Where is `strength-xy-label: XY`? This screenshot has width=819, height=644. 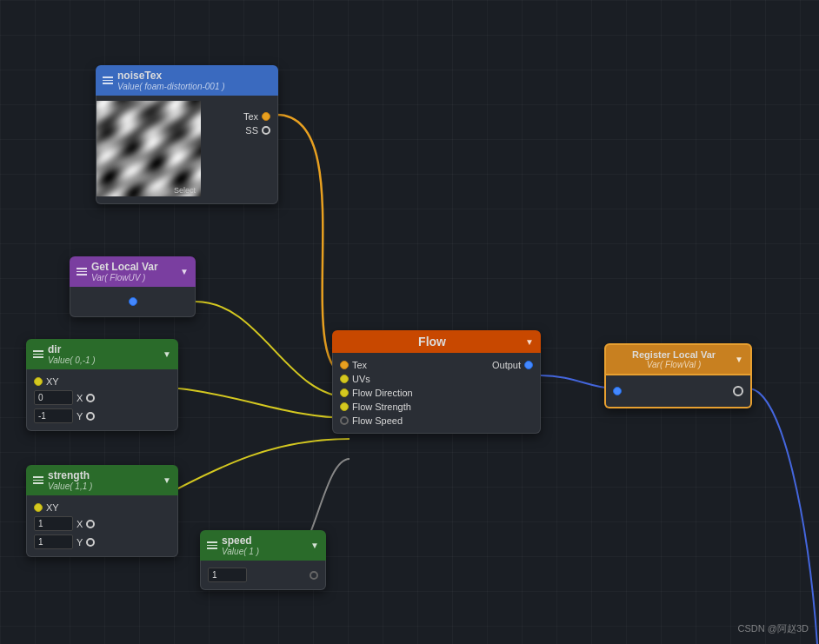 strength-xy-label: XY is located at coordinates (52, 508).